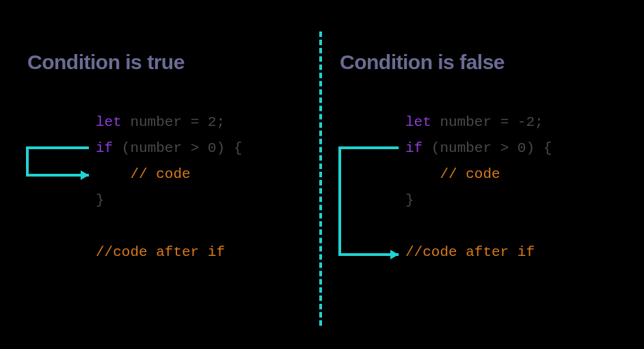  Describe the element at coordinates (174, 122) in the screenshot. I see `code-text: number = 2;` at that location.